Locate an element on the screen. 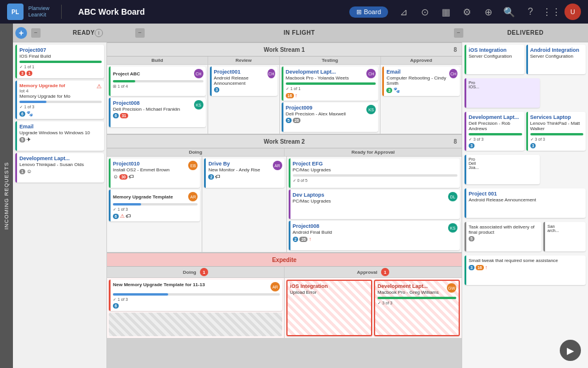  dev-test-title: Development Lapt... is located at coordinates (318, 72).